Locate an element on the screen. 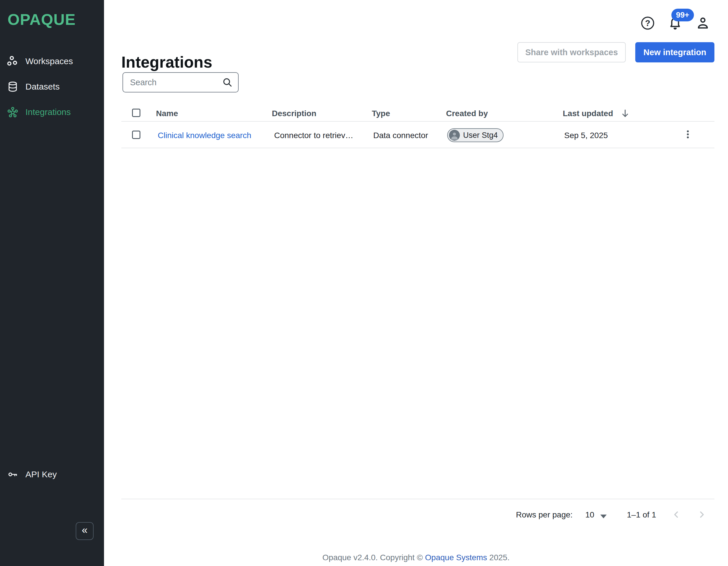  search-input is located at coordinates (174, 83).